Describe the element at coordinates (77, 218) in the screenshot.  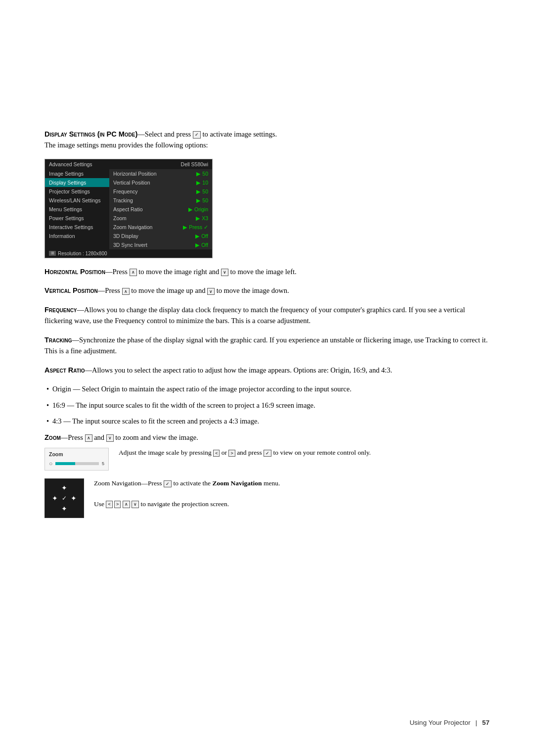
I see `menu-item-power-settings: Power Settings` at that location.